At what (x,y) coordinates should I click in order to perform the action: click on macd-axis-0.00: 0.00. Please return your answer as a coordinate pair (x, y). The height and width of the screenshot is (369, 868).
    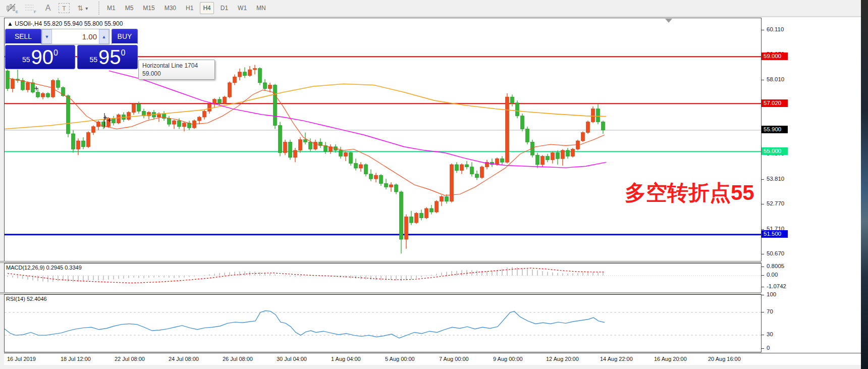
    Looking at the image, I should click on (772, 275).